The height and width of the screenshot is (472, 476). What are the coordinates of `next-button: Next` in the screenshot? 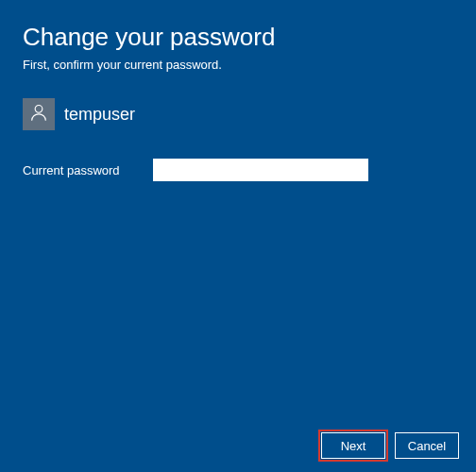 It's located at (353, 446).